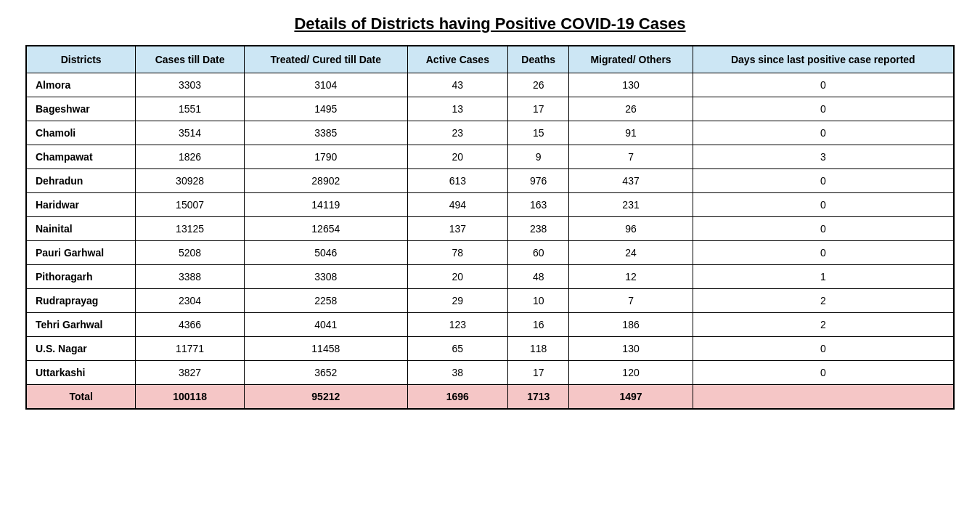  What do you see at coordinates (457, 60) in the screenshot?
I see `header-active-cases: Active Cases` at bounding box center [457, 60].